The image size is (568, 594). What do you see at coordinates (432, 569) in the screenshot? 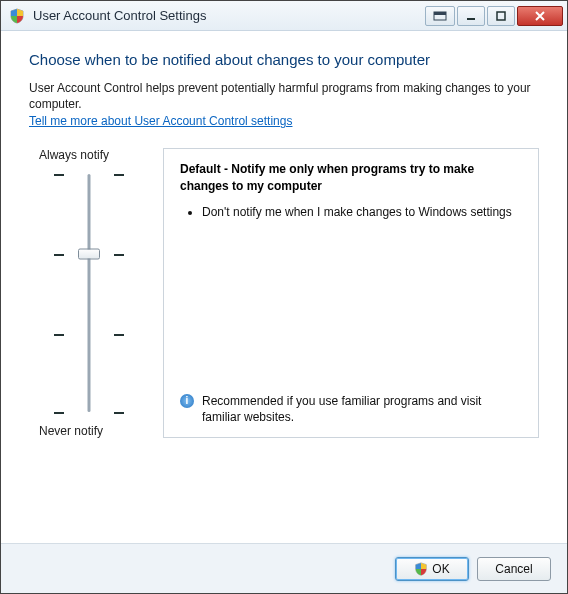
I see `ok-button: OK` at bounding box center [432, 569].